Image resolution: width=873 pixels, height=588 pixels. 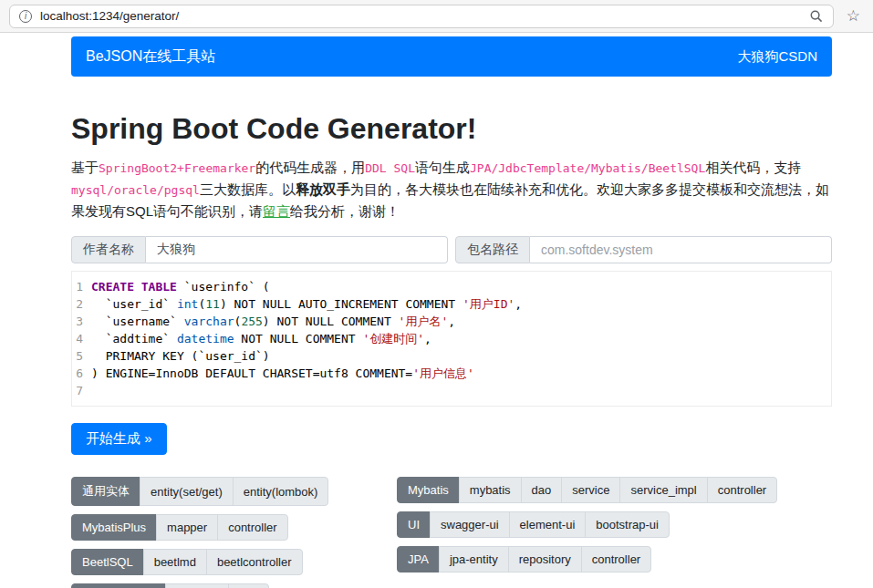 I want to click on line-number: 3, so click(x=82, y=321).